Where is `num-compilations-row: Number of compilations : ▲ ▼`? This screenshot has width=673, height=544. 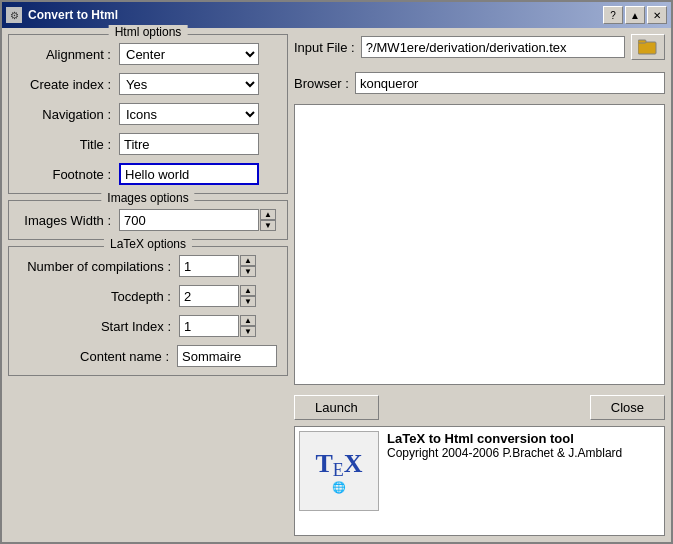
num-compilations-row: Number of compilations : ▲ ▼ is located at coordinates (148, 266).